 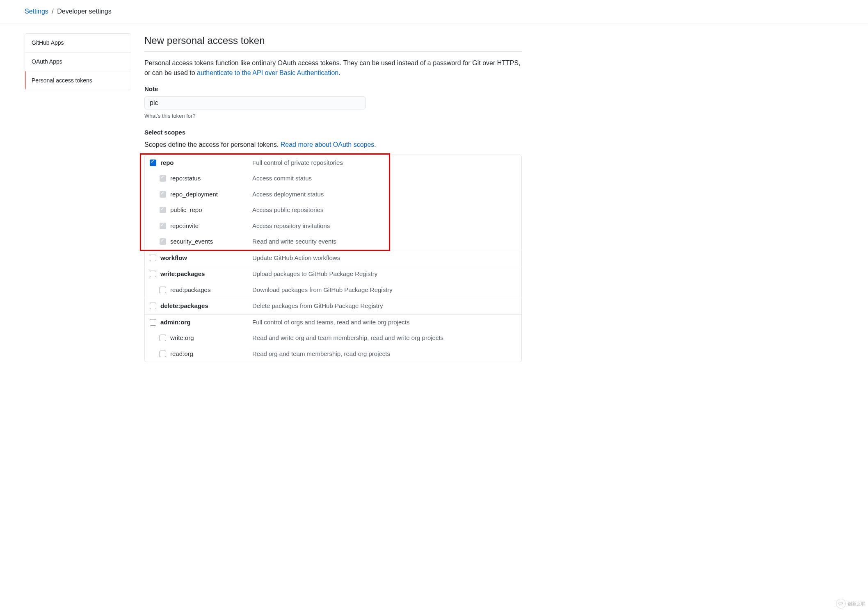 I want to click on scope-description: Access public repositories, so click(x=288, y=210).